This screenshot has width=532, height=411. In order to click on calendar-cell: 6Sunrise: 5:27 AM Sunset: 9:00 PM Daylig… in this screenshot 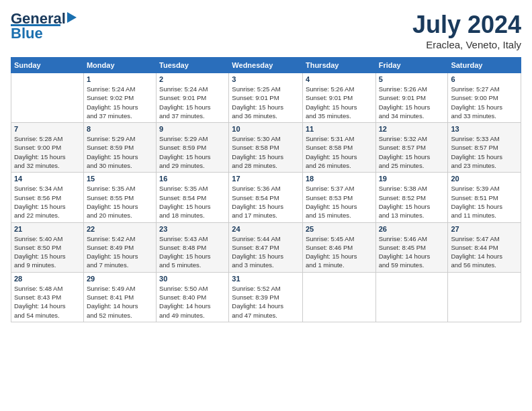, I will do `click(485, 98)`.